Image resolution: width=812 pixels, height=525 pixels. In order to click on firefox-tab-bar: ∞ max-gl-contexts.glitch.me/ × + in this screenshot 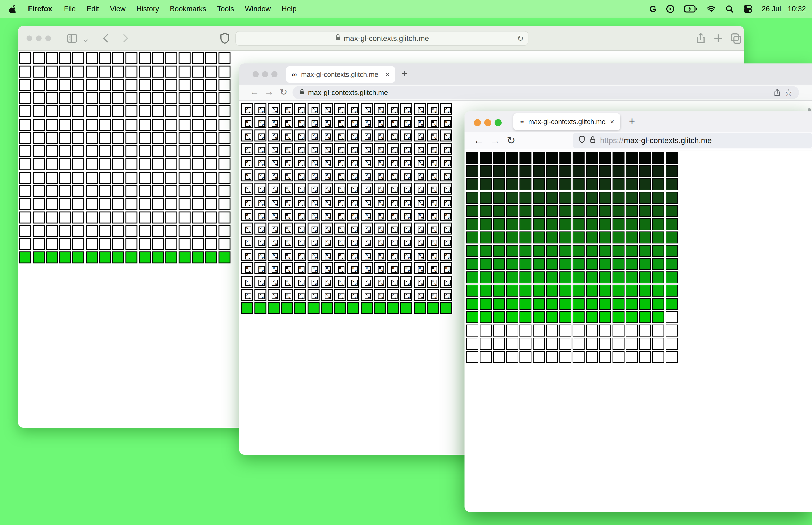, I will do `click(638, 121)`.